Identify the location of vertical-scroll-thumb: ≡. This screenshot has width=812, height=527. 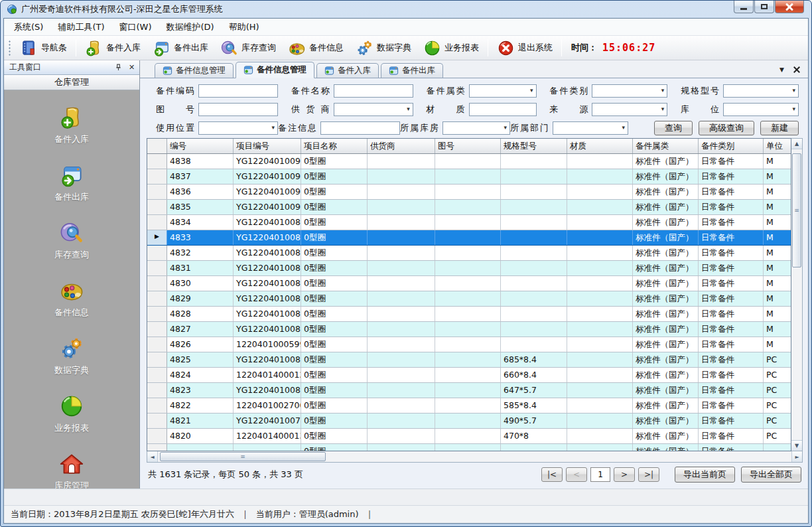
(797, 210).